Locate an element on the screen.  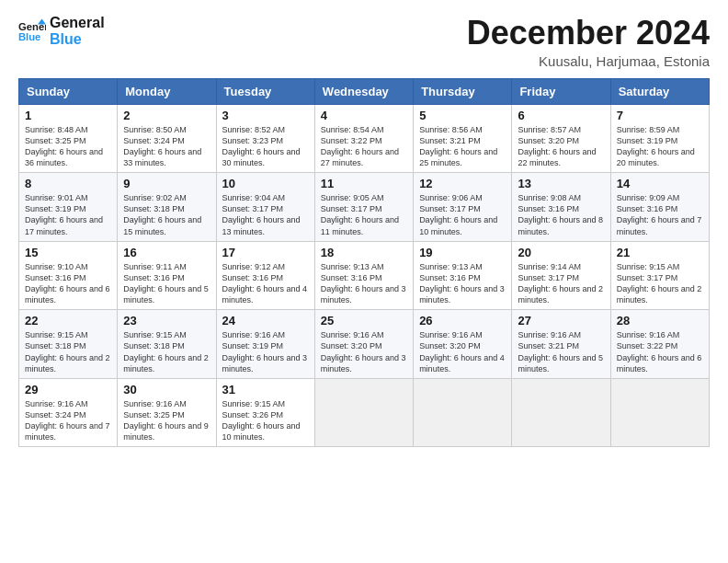
calendar-week-row: 29 Sunrise: 9:16 AM Sunset: 3:24 PM Dayl… is located at coordinates (364, 412).